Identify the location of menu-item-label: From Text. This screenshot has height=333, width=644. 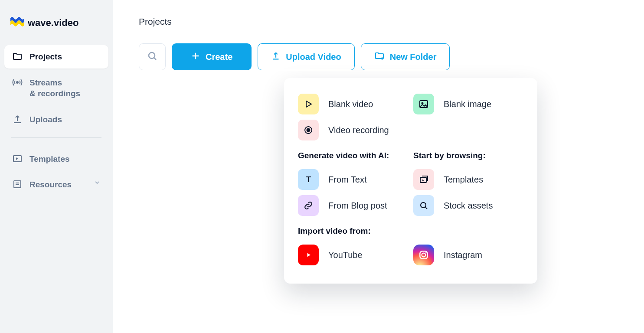
(348, 180).